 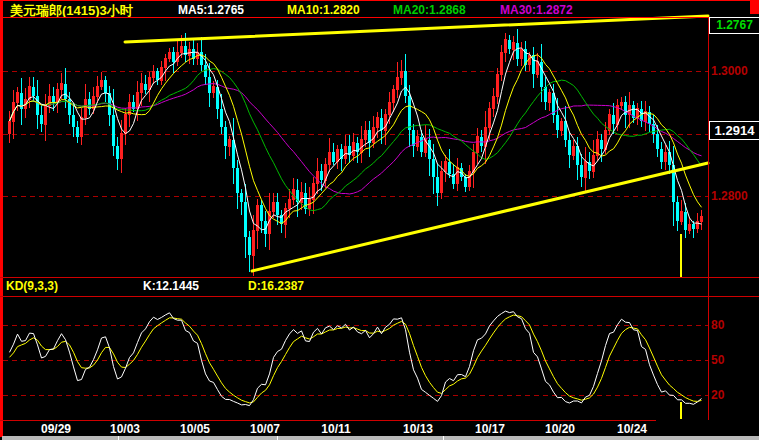 I want to click on kd-tick-label: 20, so click(x=735, y=395).